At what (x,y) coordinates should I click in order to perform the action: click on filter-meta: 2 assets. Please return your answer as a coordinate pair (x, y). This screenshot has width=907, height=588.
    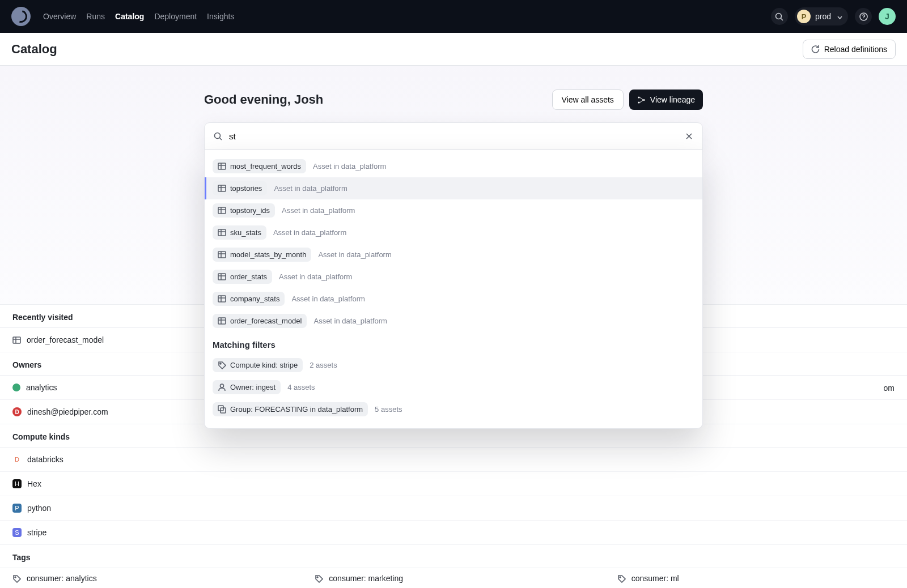
    Looking at the image, I should click on (323, 365).